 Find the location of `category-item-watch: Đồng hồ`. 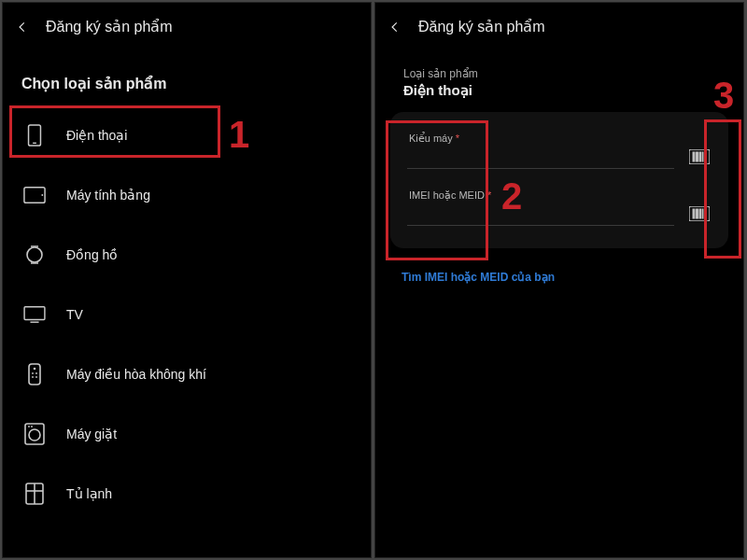

category-item-watch: Đồng hồ is located at coordinates (187, 255).